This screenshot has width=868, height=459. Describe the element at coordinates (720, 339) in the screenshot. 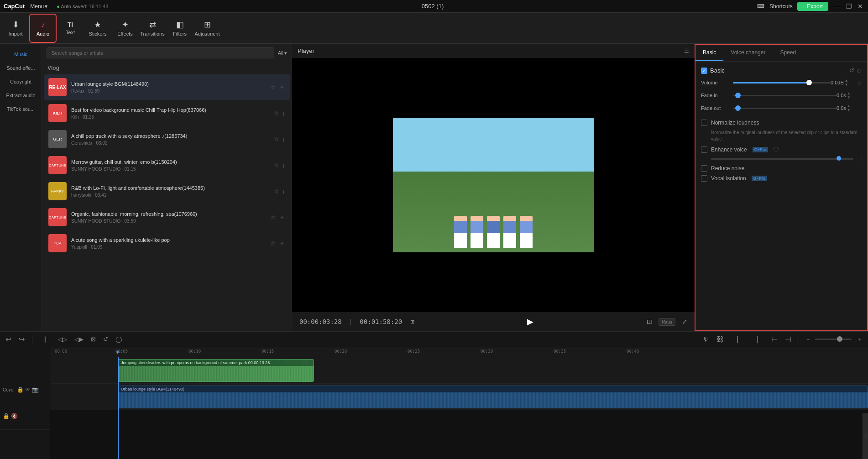

I see `link-icon: ⛓` at that location.